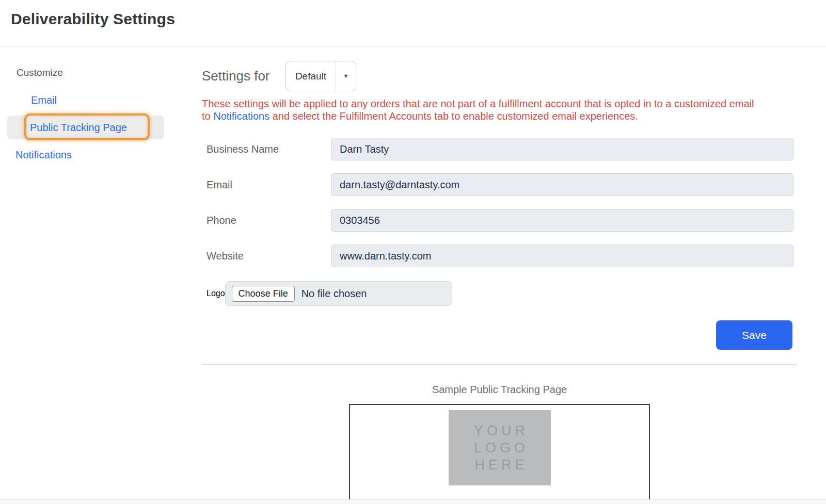  What do you see at coordinates (562, 149) in the screenshot?
I see `business-name-field` at bounding box center [562, 149].